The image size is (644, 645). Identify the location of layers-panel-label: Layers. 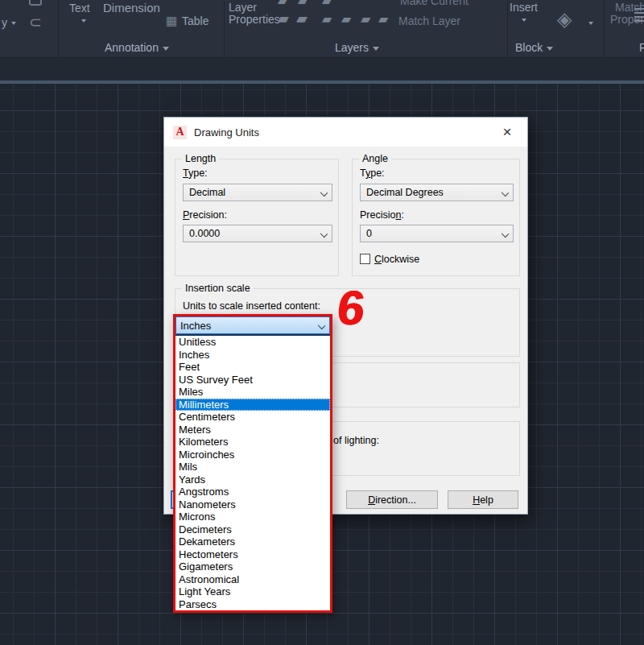
(357, 48).